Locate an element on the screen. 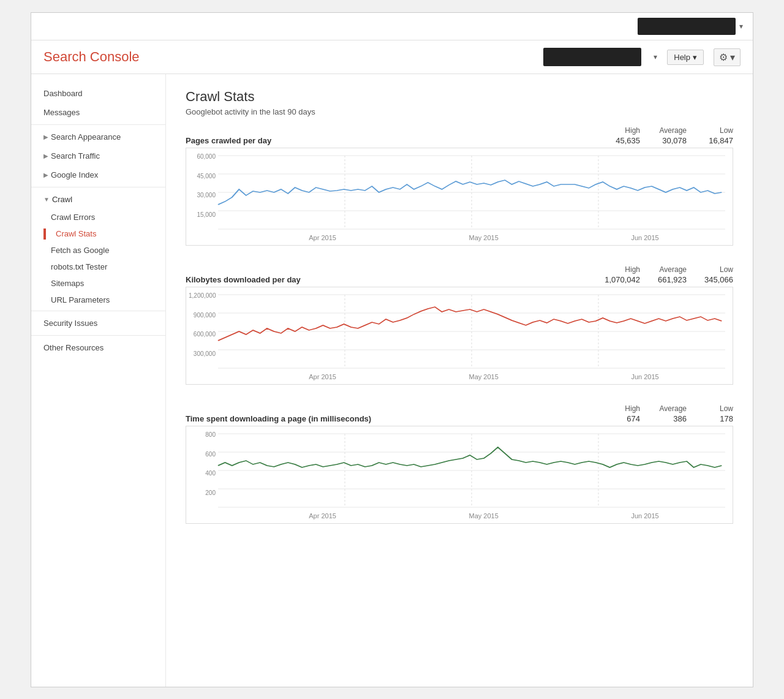  chart-label-pages-crawled: Pages crawled per day is located at coordinates (228, 141).